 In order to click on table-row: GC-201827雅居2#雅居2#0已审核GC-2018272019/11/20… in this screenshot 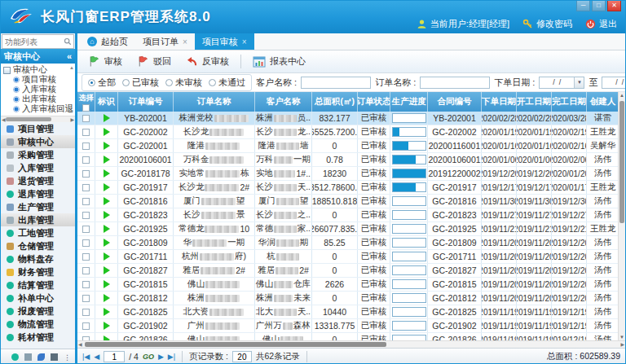, I will do `click(347, 270)`.